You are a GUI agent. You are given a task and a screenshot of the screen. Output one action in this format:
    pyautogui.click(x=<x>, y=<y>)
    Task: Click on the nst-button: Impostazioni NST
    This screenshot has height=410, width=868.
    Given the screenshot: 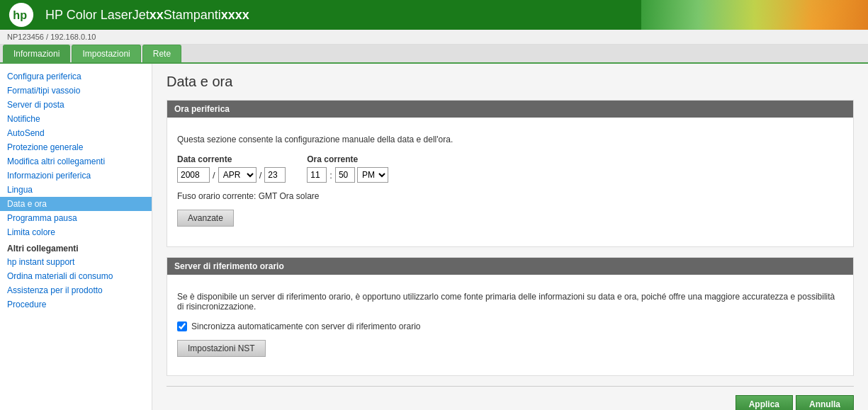 What is the action you would take?
    pyautogui.click(x=221, y=348)
    